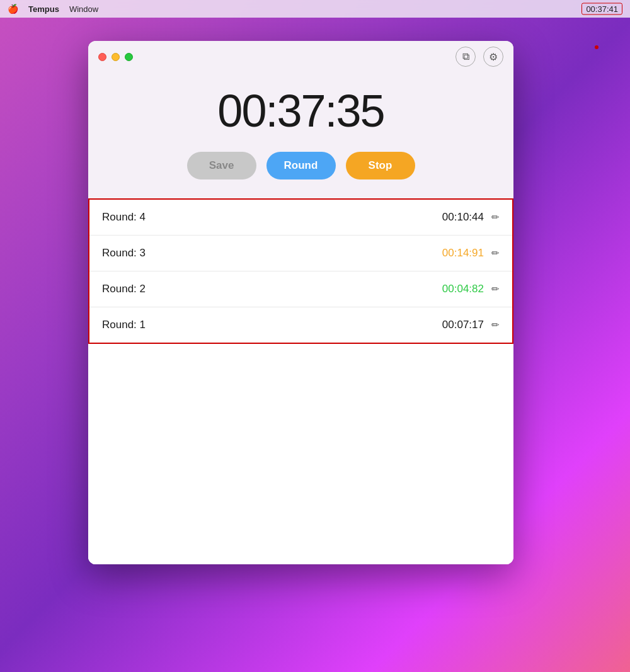 The image size is (630, 672). What do you see at coordinates (272, 217) in the screenshot?
I see `round-label: Round: 4` at bounding box center [272, 217].